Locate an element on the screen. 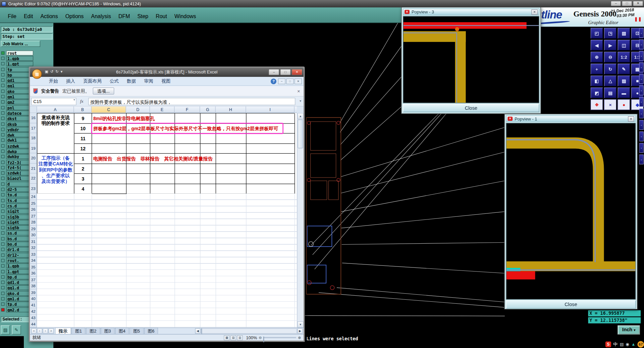 The image size is (644, 348). security-bar-close-icon: ✕ is located at coordinates (299, 91).